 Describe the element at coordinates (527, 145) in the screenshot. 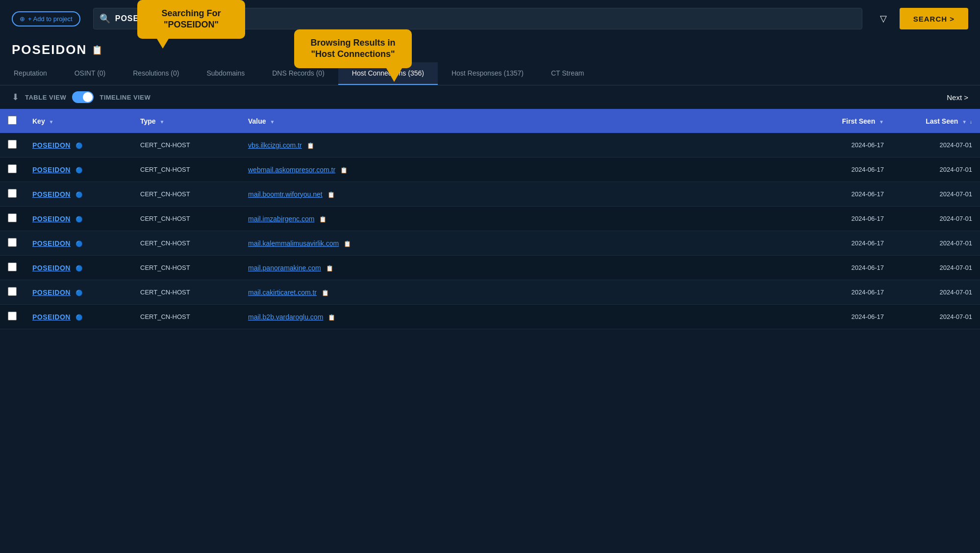

I see `row-value: vbs.ilkcizgi.com.tr 📋` at that location.